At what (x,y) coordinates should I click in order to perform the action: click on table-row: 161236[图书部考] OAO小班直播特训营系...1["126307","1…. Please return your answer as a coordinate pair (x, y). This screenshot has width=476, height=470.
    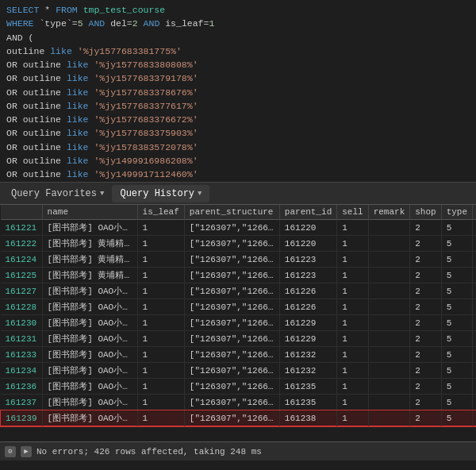
    Looking at the image, I should click on (239, 387).